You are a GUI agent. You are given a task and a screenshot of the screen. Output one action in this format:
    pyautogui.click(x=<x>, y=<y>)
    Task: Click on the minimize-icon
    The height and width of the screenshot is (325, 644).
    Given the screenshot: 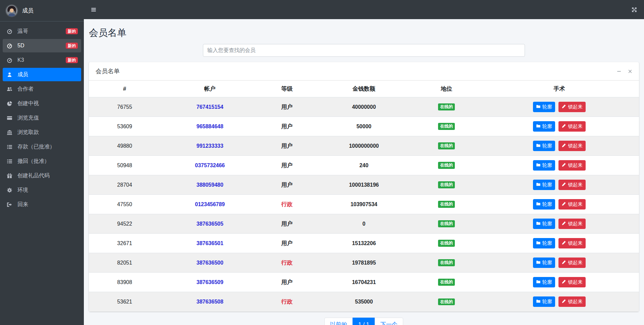 What is the action you would take?
    pyautogui.click(x=619, y=71)
    